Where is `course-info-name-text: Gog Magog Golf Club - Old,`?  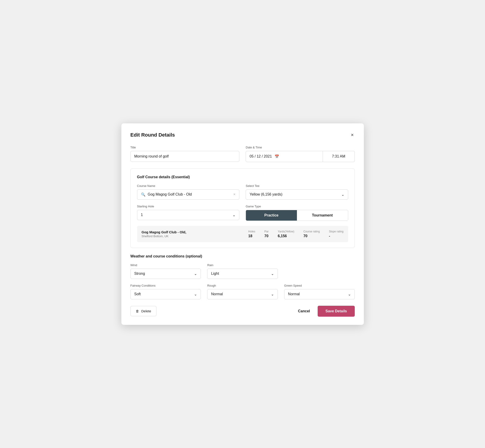 course-info-name-text: Gog Magog Golf Club - Old, is located at coordinates (195, 232).